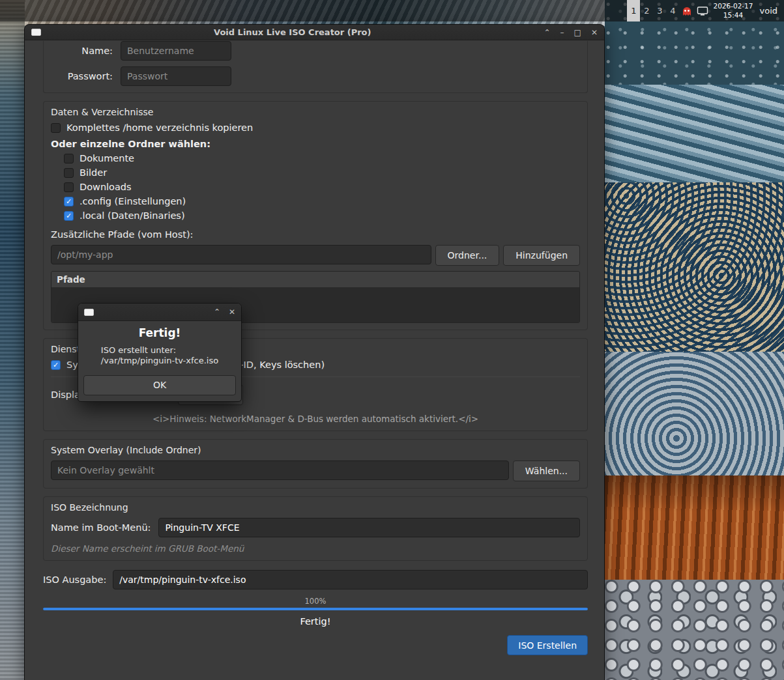 This screenshot has width=784, height=680. I want to click on folder-row-local: .local (Daten/Binaries), so click(322, 216).